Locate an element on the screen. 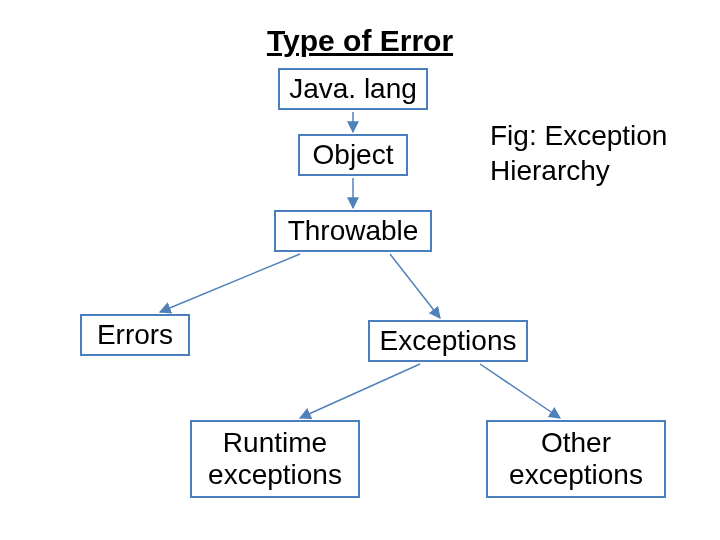 The image size is (720, 540). node-throwable: Throwable is located at coordinates (353, 231).